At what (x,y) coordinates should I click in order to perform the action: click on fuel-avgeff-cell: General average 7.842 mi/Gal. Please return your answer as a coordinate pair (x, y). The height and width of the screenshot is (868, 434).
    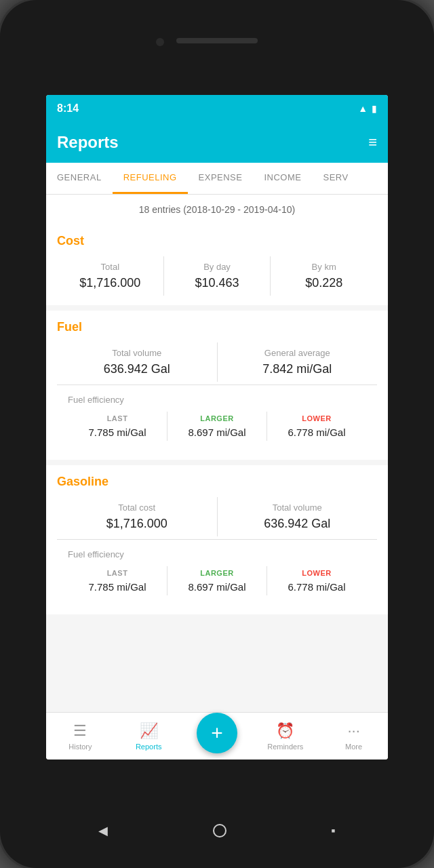
    Looking at the image, I should click on (297, 362).